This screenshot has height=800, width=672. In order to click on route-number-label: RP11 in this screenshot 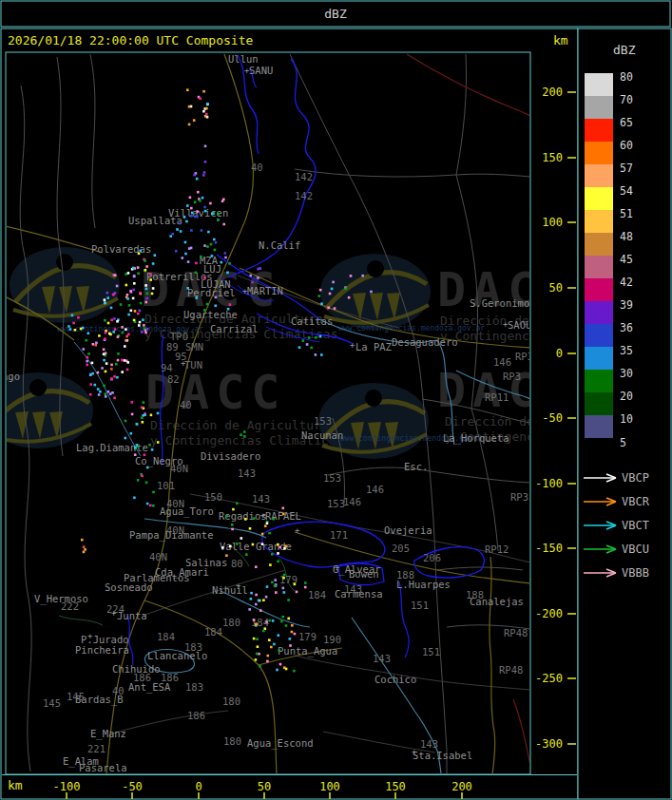, I will do `click(496, 397)`.